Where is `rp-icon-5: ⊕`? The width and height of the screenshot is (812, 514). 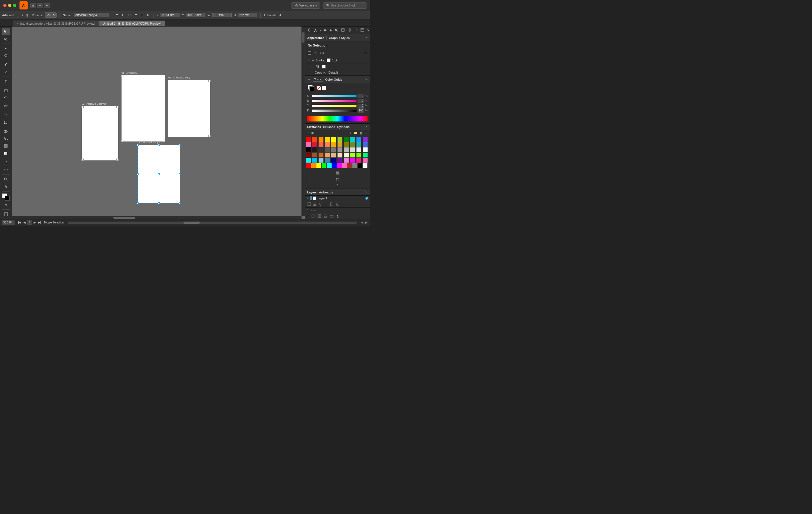 rp-icon-5: ⊕ is located at coordinates (330, 30).